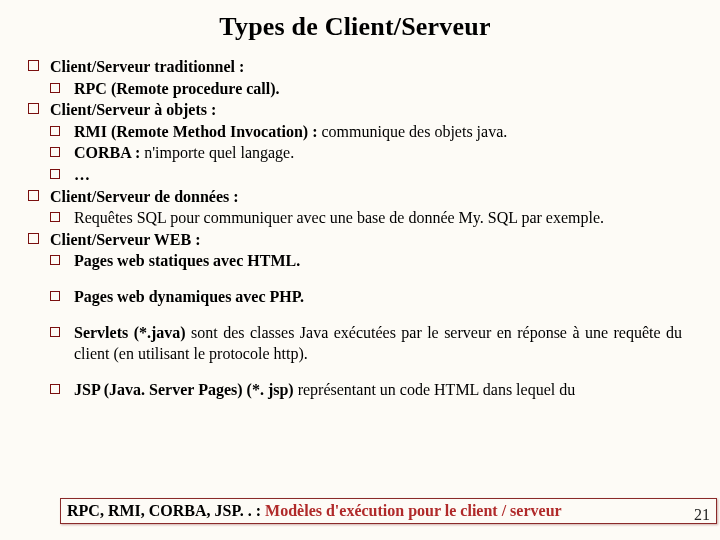 This screenshot has height=540, width=720. What do you see at coordinates (126, 240) in the screenshot?
I see `item-head: Client/Serveur WEB :` at bounding box center [126, 240].